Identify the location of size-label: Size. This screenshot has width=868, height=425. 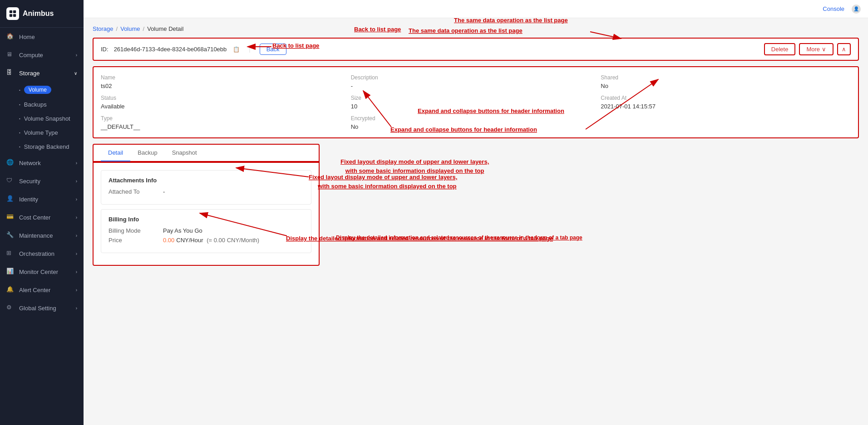
(476, 98).